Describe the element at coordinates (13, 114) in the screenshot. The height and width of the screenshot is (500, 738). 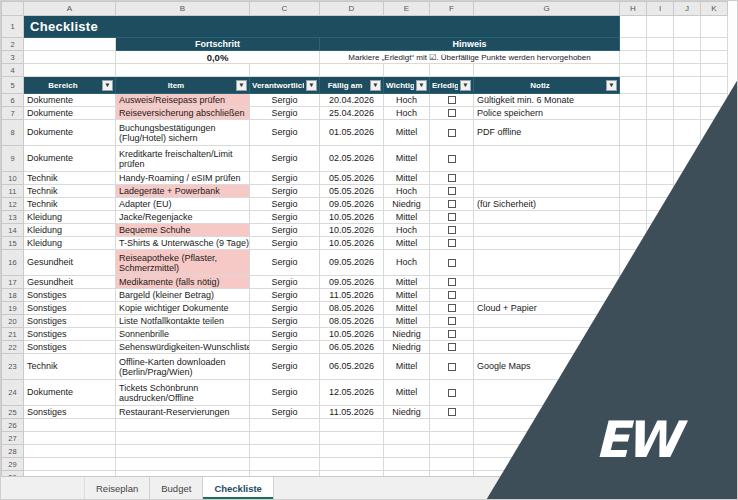
I see `row-number: 7` at that location.